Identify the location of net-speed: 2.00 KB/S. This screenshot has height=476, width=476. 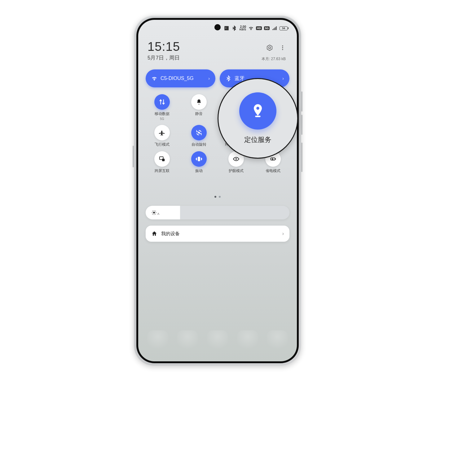
(243, 28).